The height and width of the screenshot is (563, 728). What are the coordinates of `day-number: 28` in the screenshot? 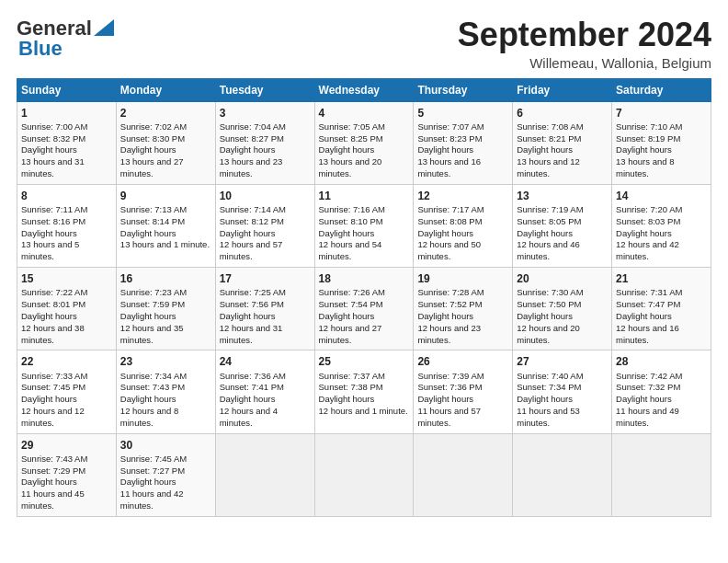 It's located at (662, 362).